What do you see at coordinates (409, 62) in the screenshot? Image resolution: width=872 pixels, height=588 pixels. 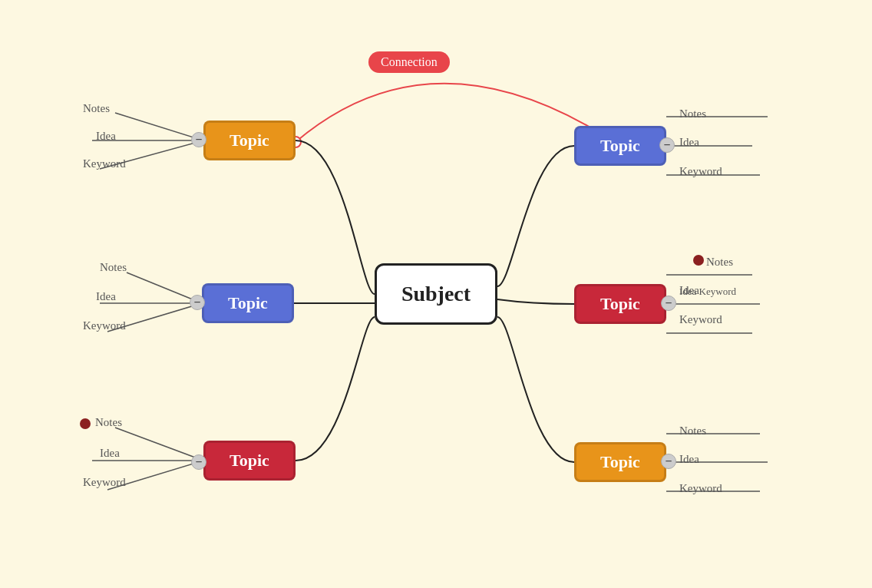 I see `connection-label: Connection` at bounding box center [409, 62].